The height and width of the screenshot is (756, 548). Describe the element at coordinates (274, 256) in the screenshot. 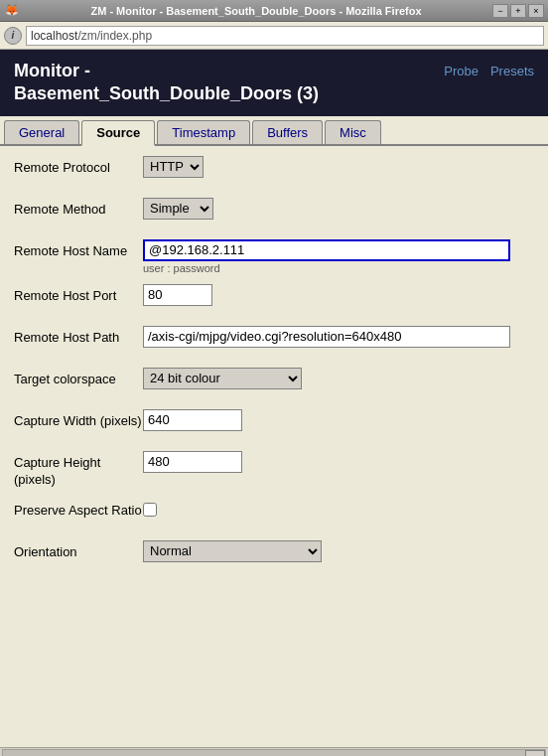

I see `remote-host-name-row: Remote Host Name user : password` at that location.